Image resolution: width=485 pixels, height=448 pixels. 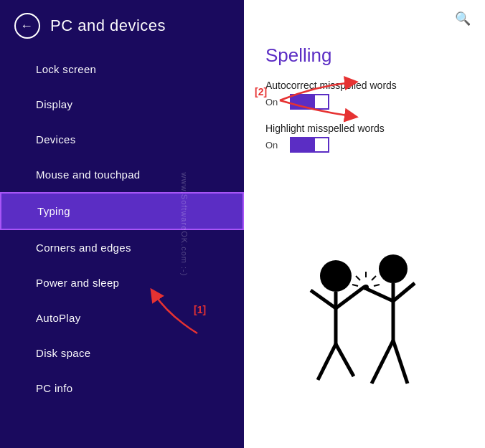 What do you see at coordinates (27, 26) in the screenshot?
I see `back-button: ←` at bounding box center [27, 26].